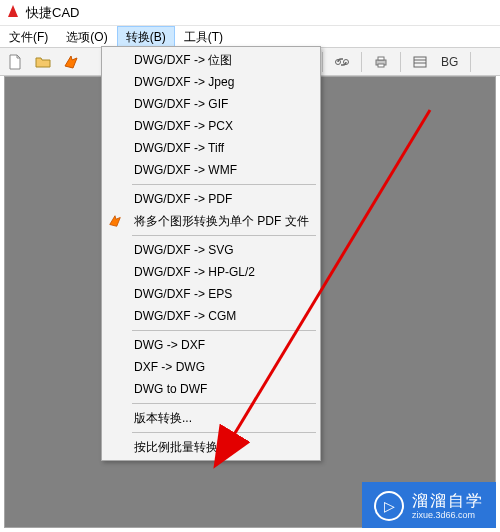 The image size is (500, 532). What do you see at coordinates (181, 104) in the screenshot?
I see `menu-item-label: DWG/DXF -> GIF` at bounding box center [181, 104].